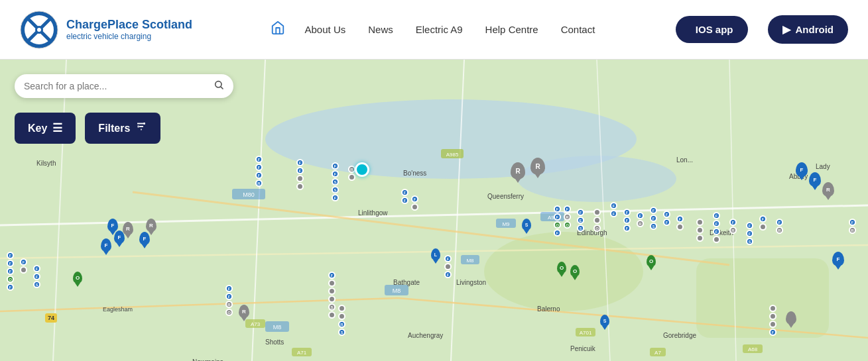 The height and width of the screenshot is (361, 868). What do you see at coordinates (838, 259) in the screenshot?
I see `marker-edge-2: F` at bounding box center [838, 259].